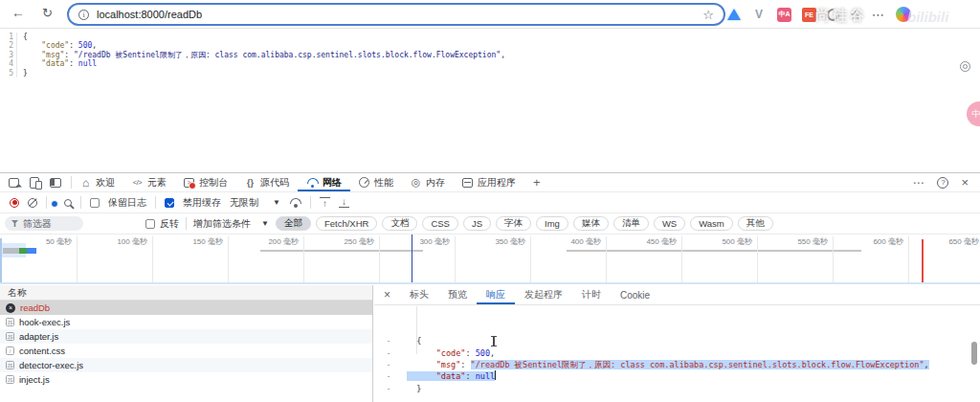 Image resolution: width=980 pixels, height=402 pixels. What do you see at coordinates (325, 203) in the screenshot?
I see `import-har-icon: ↑` at bounding box center [325, 203].